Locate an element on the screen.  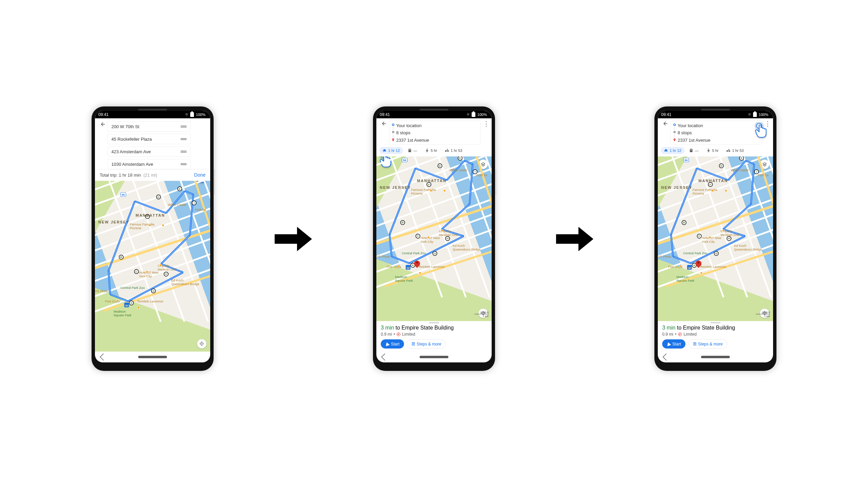
done-button: Done is located at coordinates (200, 175).